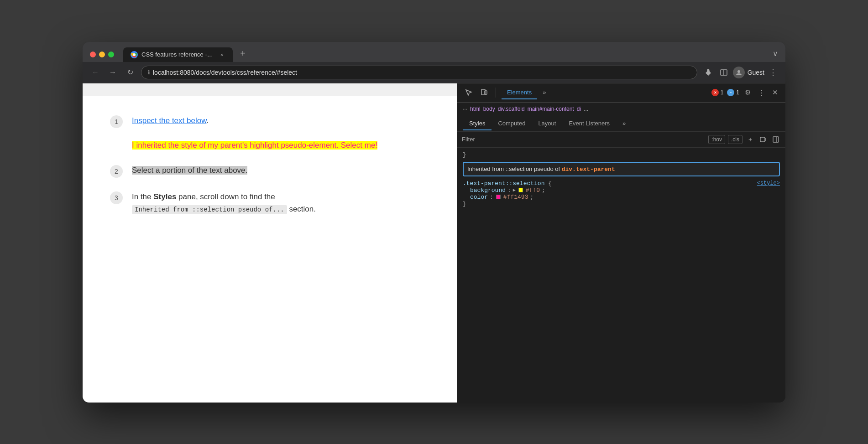  What do you see at coordinates (479, 197) in the screenshot?
I see `prop-name-color: color` at bounding box center [479, 197].